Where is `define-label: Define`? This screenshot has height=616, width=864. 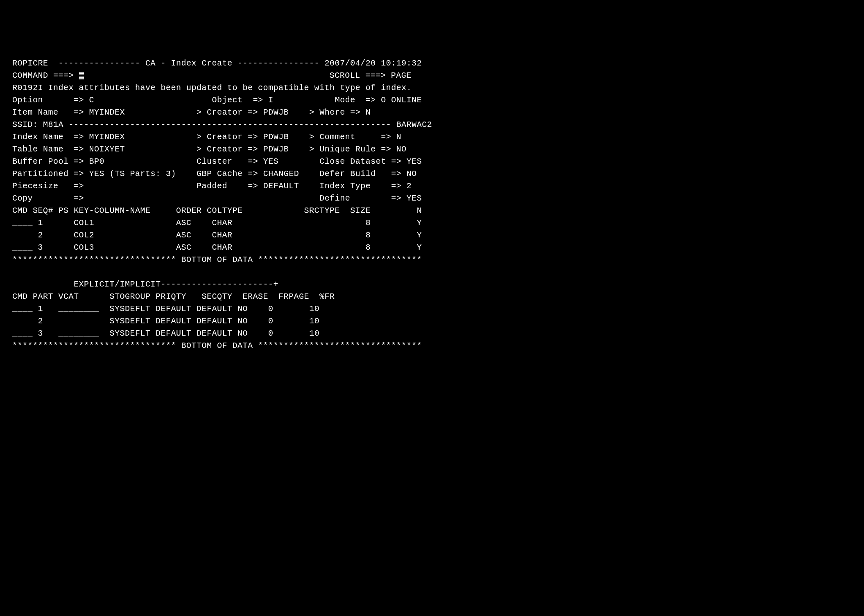 define-label: Define is located at coordinates (355, 198).